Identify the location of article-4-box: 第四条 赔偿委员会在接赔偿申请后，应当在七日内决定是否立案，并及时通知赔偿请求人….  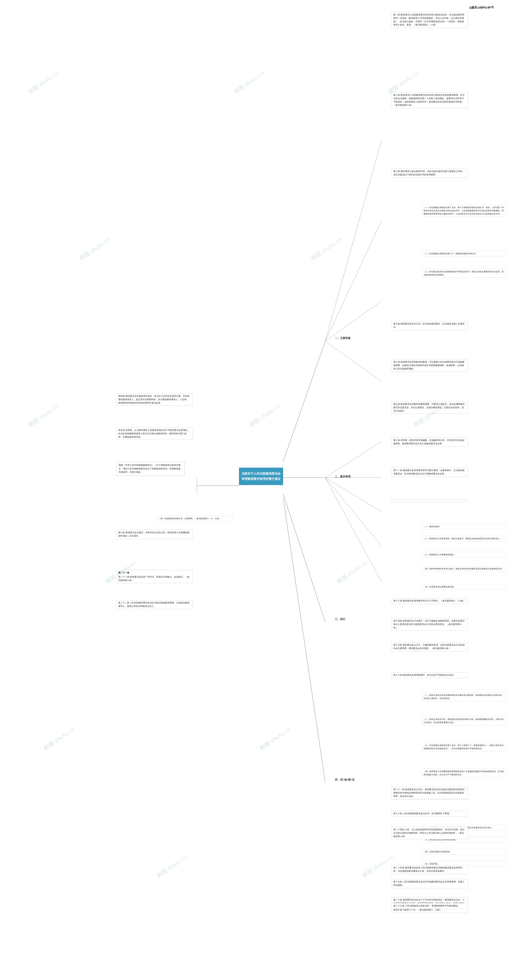
(154, 399).